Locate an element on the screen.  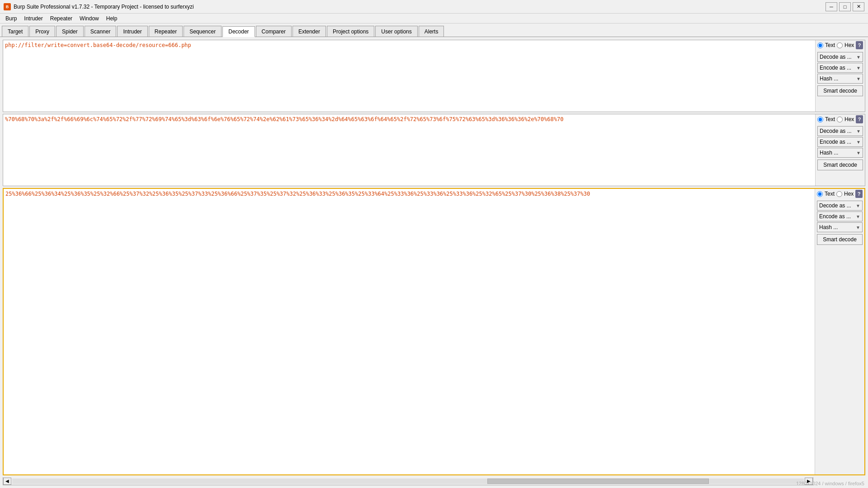
encode-as-label-1: Encode as ... is located at coordinates (835, 68).